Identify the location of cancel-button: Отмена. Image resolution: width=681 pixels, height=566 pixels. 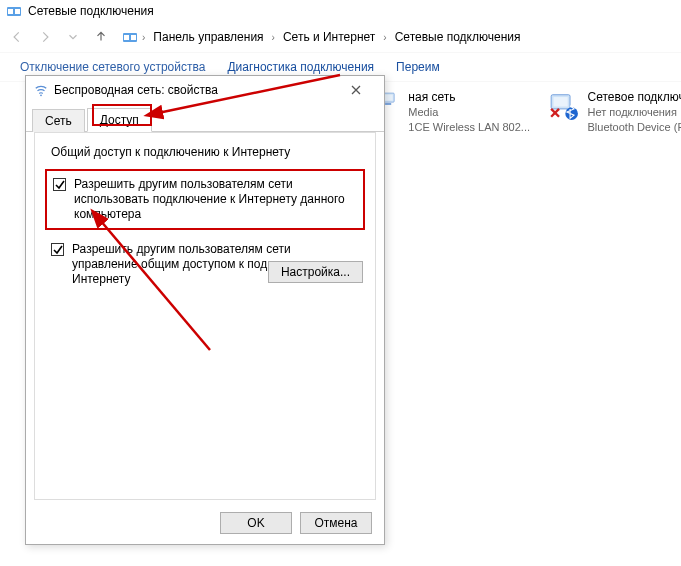
(336, 523).